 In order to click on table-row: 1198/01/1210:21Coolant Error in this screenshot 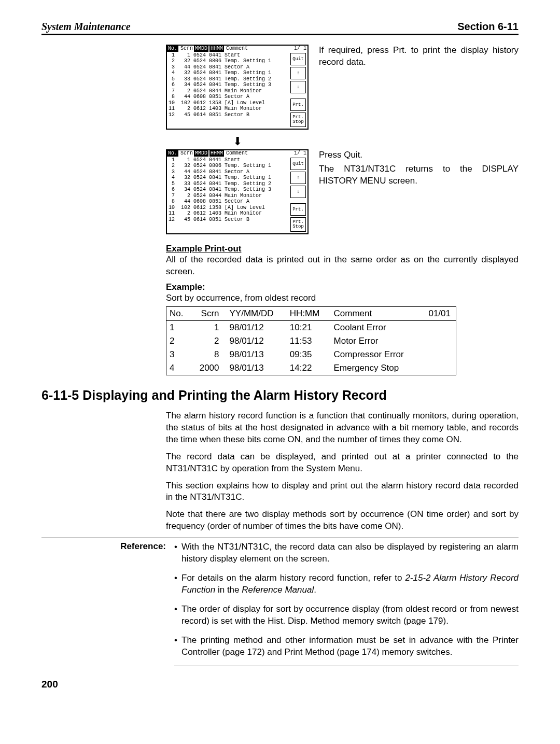, I will do `click(311, 328)`.